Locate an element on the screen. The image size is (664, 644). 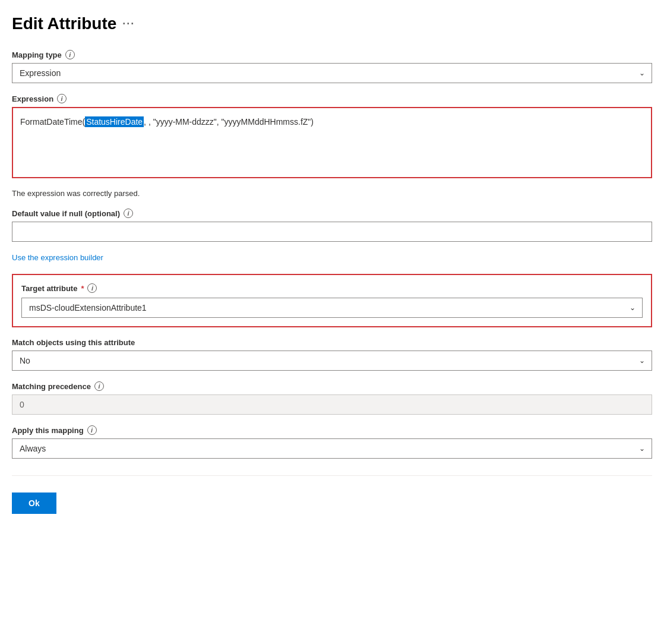
apply-mapping-group: Apply this mapping i Always Only during … is located at coordinates (332, 442).